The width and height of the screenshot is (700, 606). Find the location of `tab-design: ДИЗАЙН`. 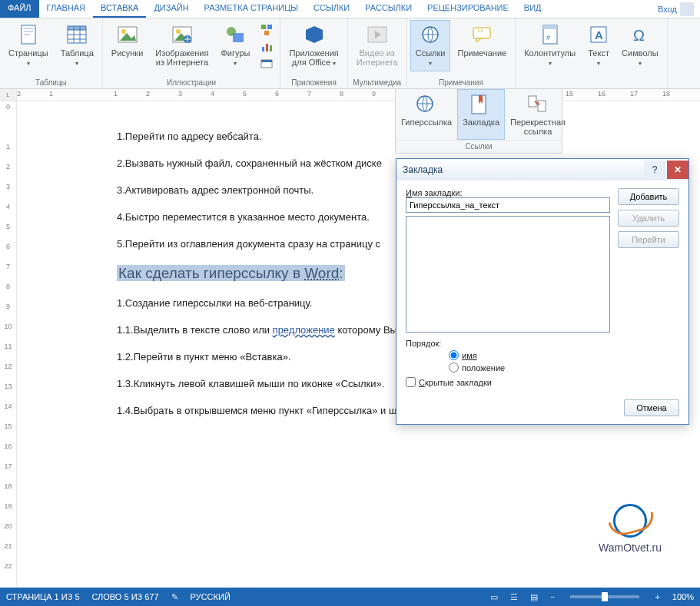

tab-design: ДИЗАЙН is located at coordinates (171, 9).